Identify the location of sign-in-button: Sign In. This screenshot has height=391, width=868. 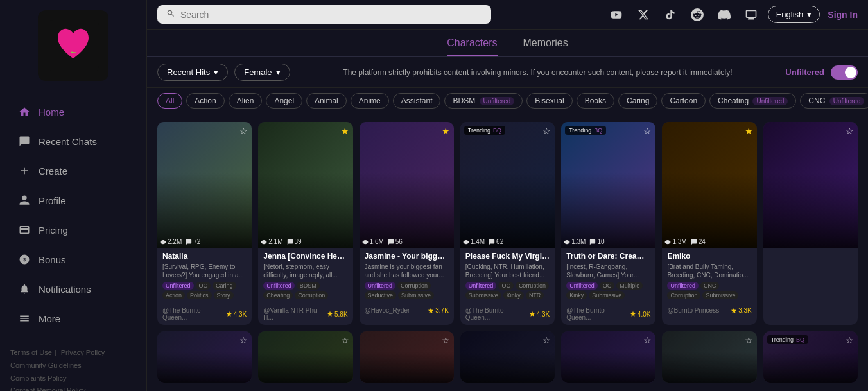
(842, 15).